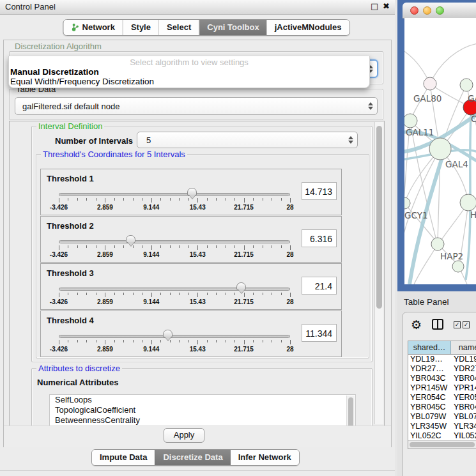 Image resolution: width=476 pixels, height=476 pixels. I want to click on node-table: shared… name YDL19… YDL19… YDR27… YDR27…, so click(442, 395).